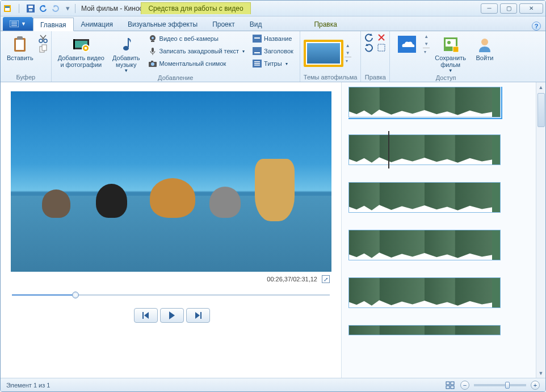 This screenshot has height=392, width=546. What do you see at coordinates (541, 87) in the screenshot?
I see `scroll-up-icon: ▲` at bounding box center [541, 87].